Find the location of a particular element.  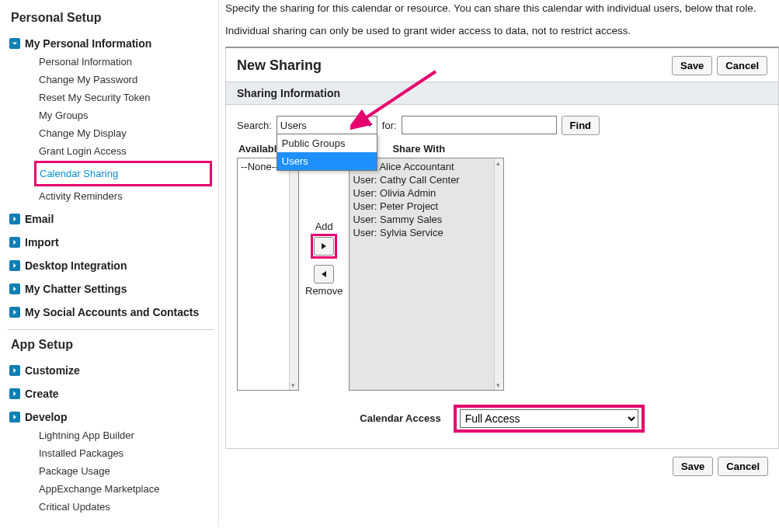

section-sharing-information: Sharing Information is located at coordinates (502, 93).